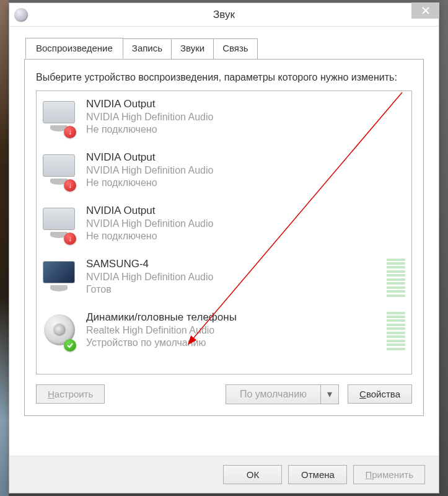  Describe the element at coordinates (237, 264) in the screenshot. I see `device-name: SAMSUNG-4` at that location.